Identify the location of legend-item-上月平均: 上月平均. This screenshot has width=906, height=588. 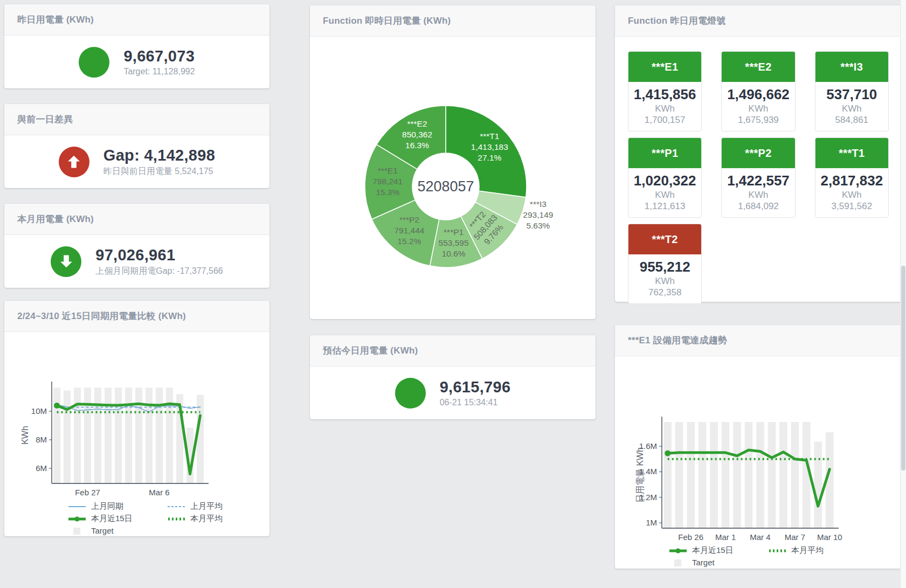
(213, 507).